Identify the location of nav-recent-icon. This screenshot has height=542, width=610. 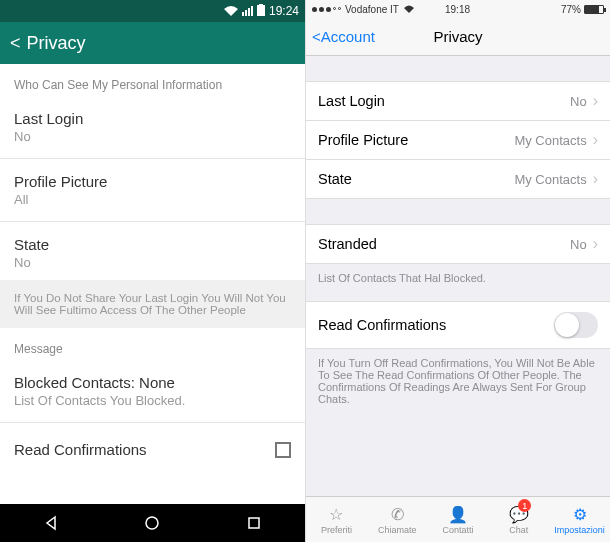
(254, 523).